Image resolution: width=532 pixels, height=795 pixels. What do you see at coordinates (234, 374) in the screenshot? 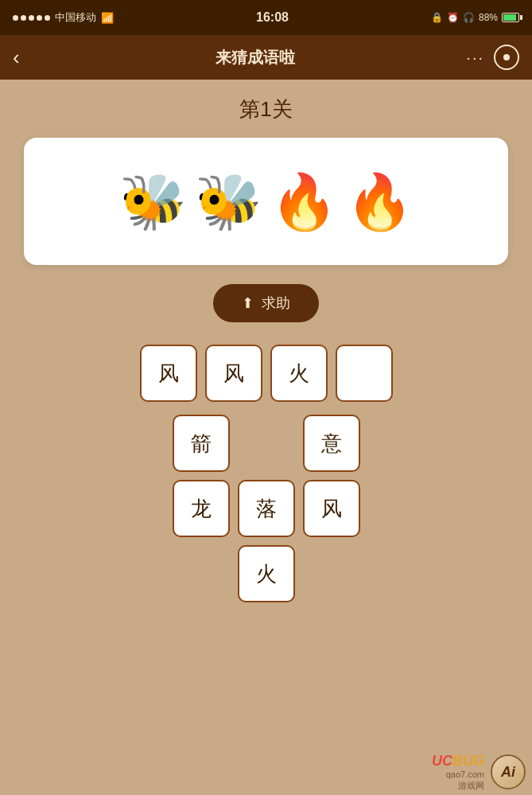
I see `answer-char-2: 风` at bounding box center [234, 374].